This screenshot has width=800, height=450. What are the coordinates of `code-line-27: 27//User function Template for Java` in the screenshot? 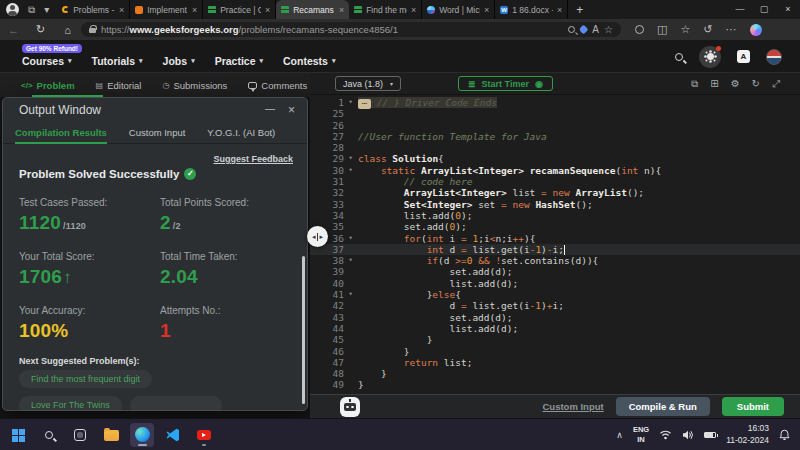 It's located at (555, 136).